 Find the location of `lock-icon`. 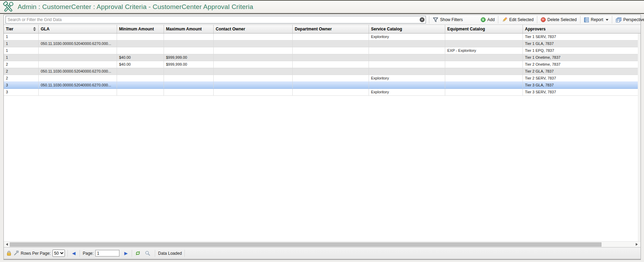

lock-icon is located at coordinates (9, 253).